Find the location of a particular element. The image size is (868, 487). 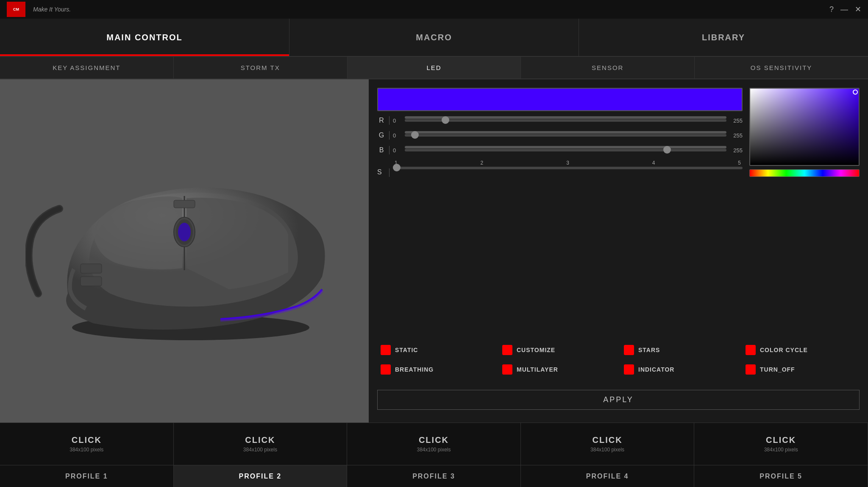

b-label: B is located at coordinates (381, 150).